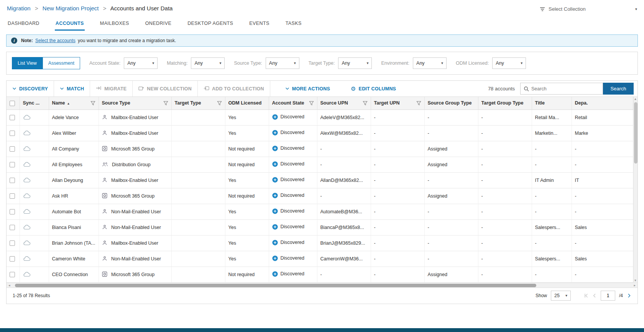 This screenshot has width=644, height=332. What do you see at coordinates (24, 24) in the screenshot?
I see `tab-dashboard: DASHBOARD` at bounding box center [24, 24].